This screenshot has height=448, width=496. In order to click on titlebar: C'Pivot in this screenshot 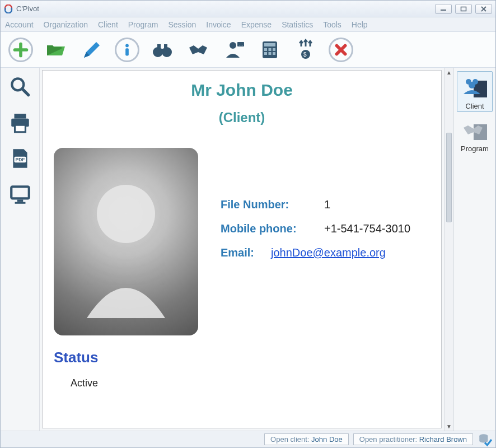, I will do `click(248, 9)`.